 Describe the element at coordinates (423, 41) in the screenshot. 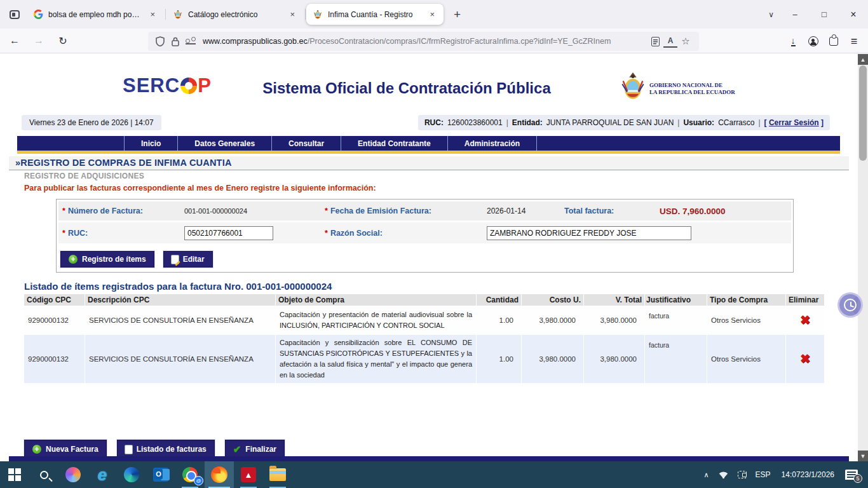

I see `url-bar: www.compraspublicas.gob.ec/ProcesoContra…` at that location.